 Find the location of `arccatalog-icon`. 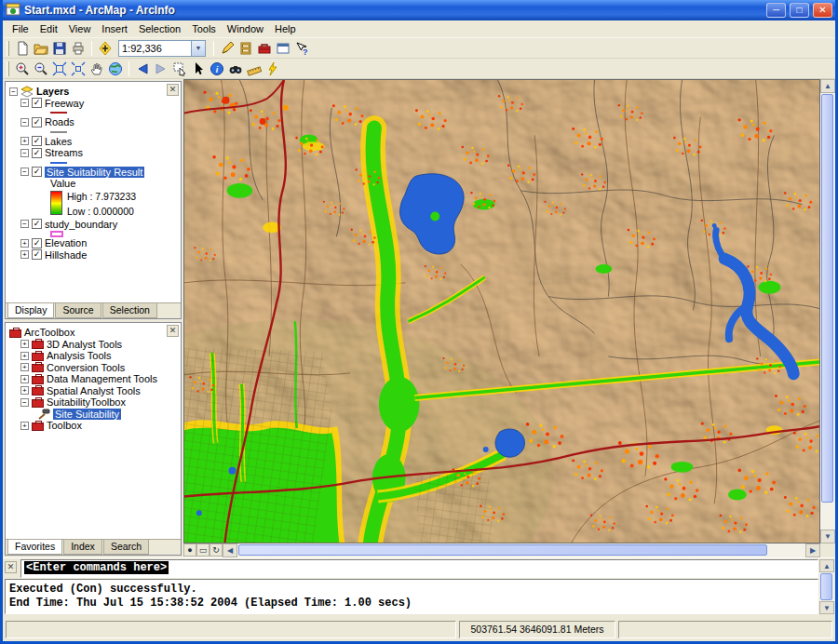

arccatalog-icon is located at coordinates (246, 48).